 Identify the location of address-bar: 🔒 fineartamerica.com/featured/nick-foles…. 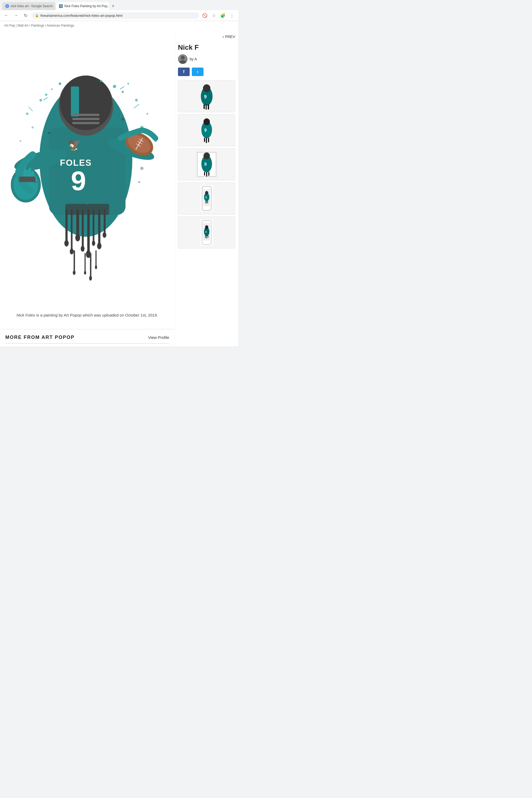
(115, 16).